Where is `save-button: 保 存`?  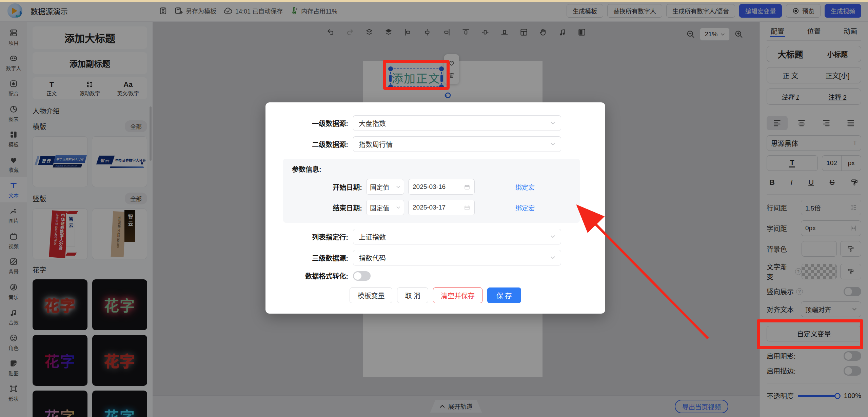
save-button: 保 存 is located at coordinates (504, 295).